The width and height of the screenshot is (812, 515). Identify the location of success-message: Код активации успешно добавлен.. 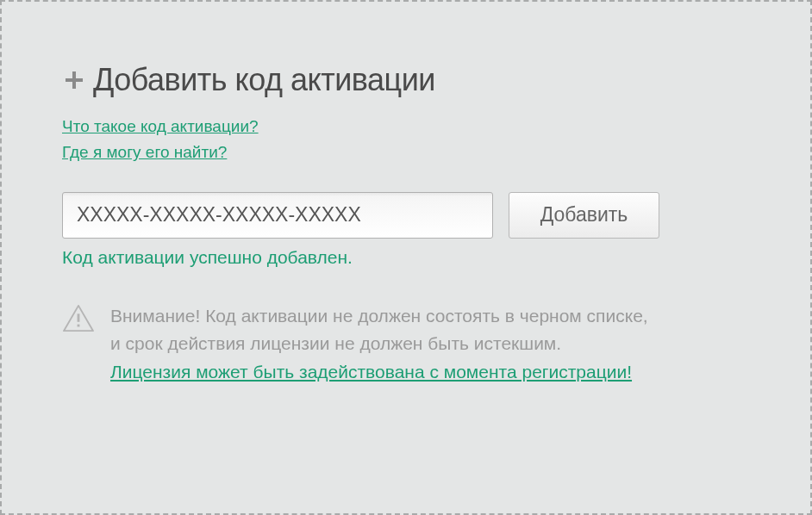
(406, 258).